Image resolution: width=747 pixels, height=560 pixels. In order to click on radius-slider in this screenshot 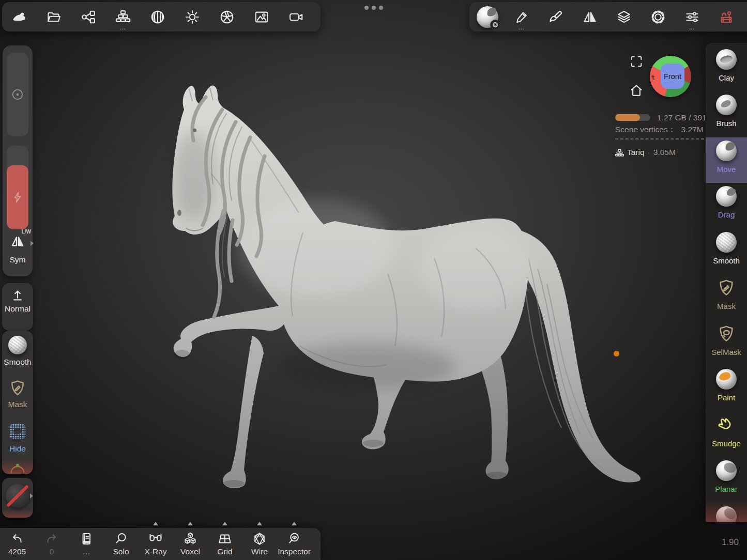, I will do `click(18, 95)`.